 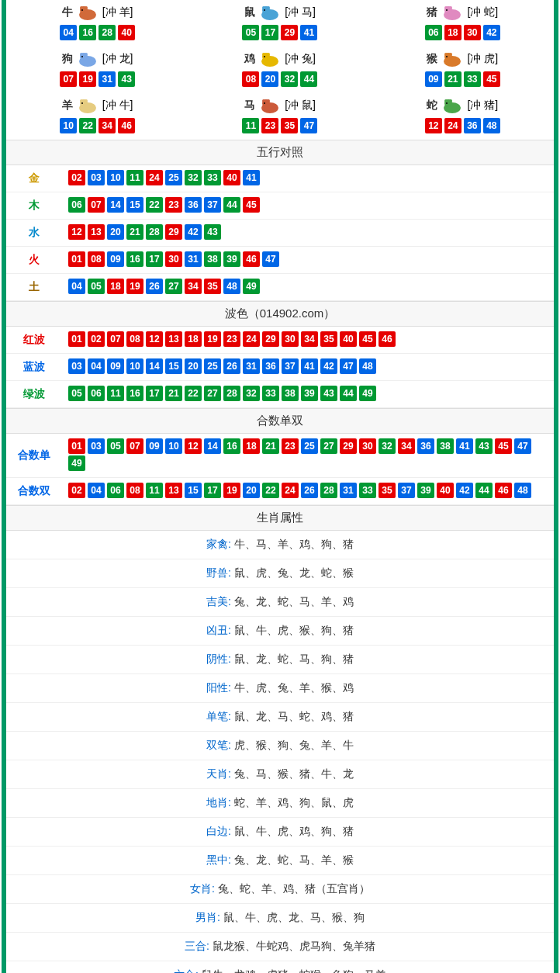 I want to click on zodiac-name: 狗, so click(x=67, y=59).